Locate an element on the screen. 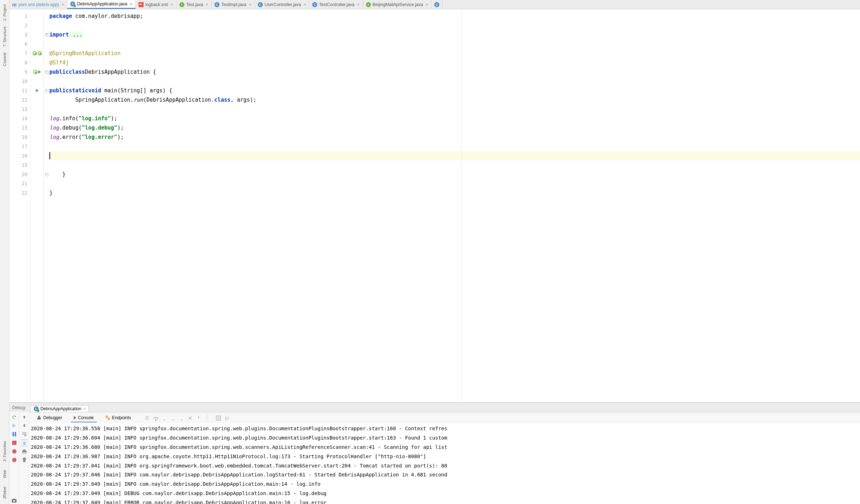 This screenshot has height=504, width=860. rail-project: 1: Project is located at coordinates (5, 13).